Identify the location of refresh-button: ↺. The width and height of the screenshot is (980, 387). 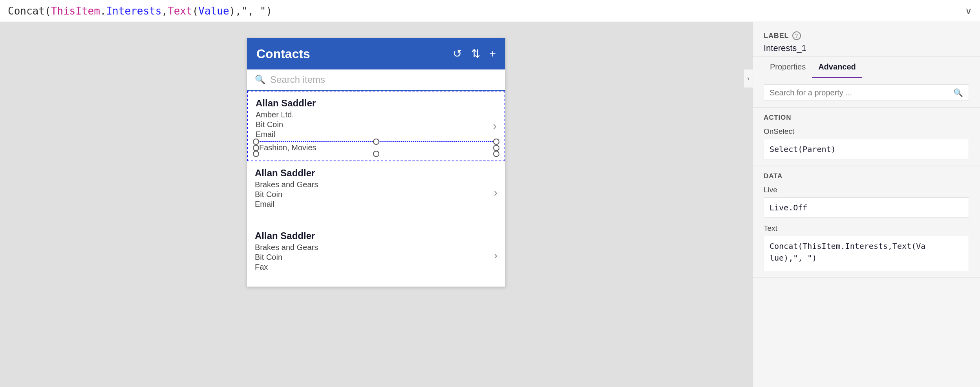
(457, 54).